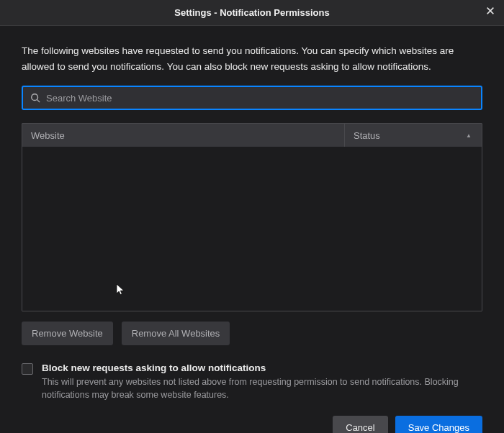  Describe the element at coordinates (367, 135) in the screenshot. I see `column-header-status-label: Status` at that location.